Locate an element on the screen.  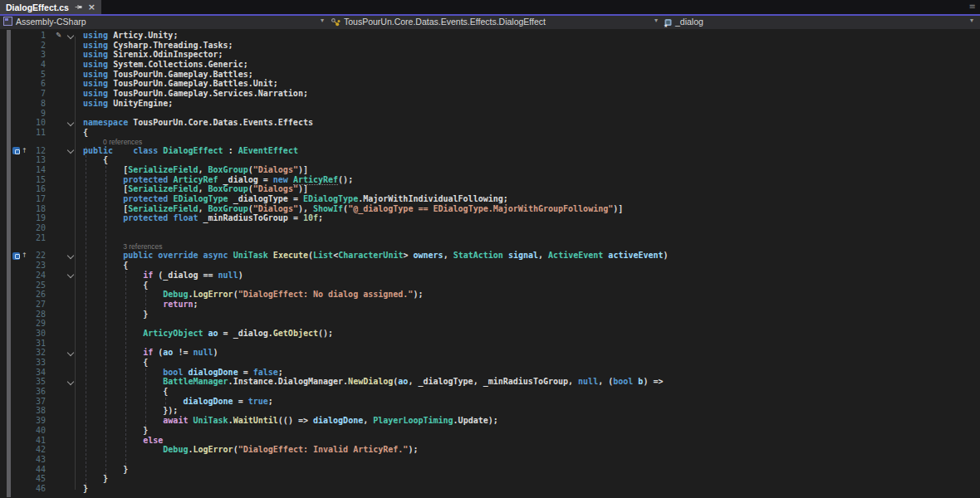
code-line-7: 7using TousPourUn.Gameplay.Services.Narr… is located at coordinates (490, 94).